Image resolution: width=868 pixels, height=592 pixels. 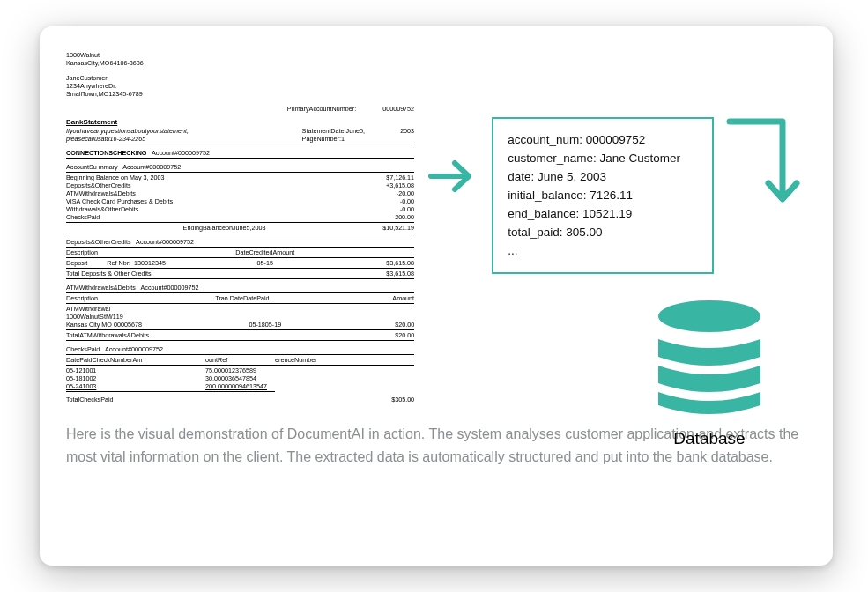 I want to click on check-row-1: 05-12100175.000012376589, so click(x=240, y=370).